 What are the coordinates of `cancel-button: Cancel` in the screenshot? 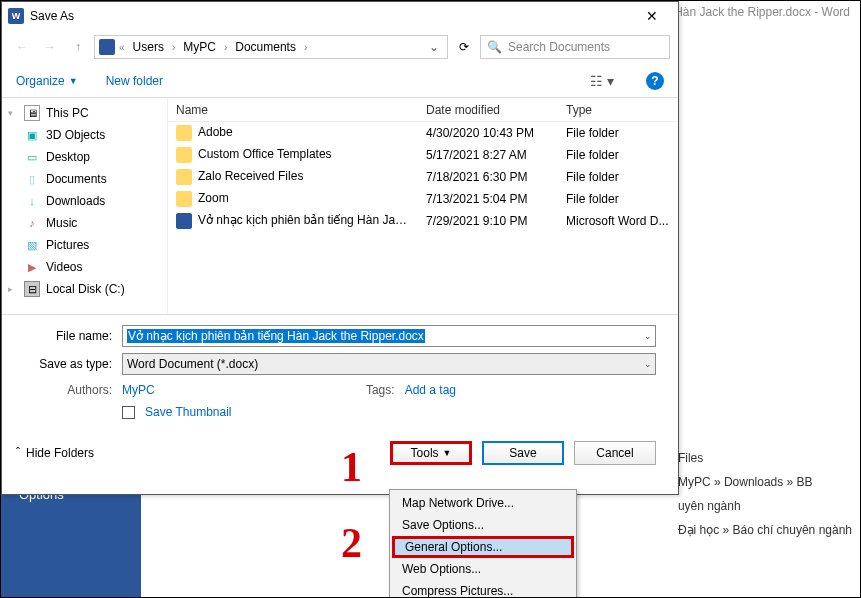 It's located at (615, 453).